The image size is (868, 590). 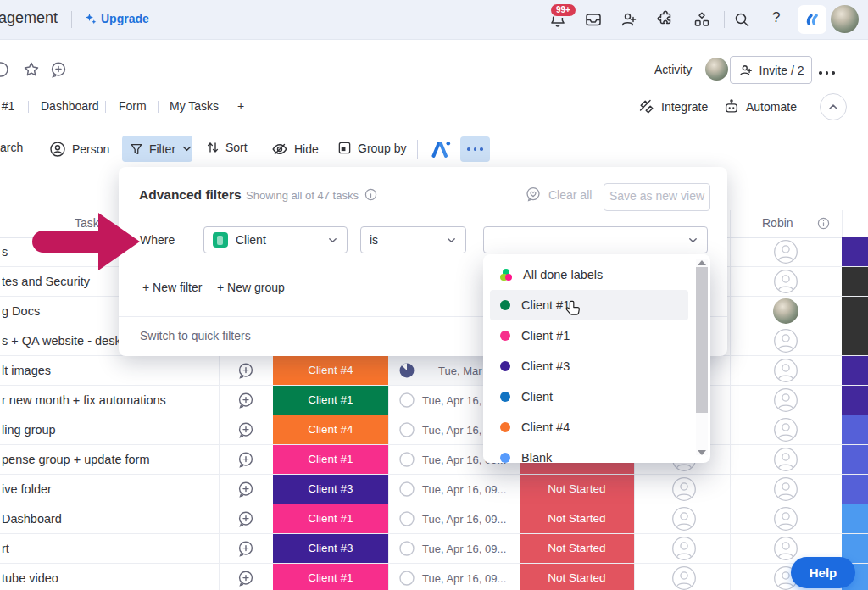 I want to click on new-group-button: + New group, so click(x=251, y=287).